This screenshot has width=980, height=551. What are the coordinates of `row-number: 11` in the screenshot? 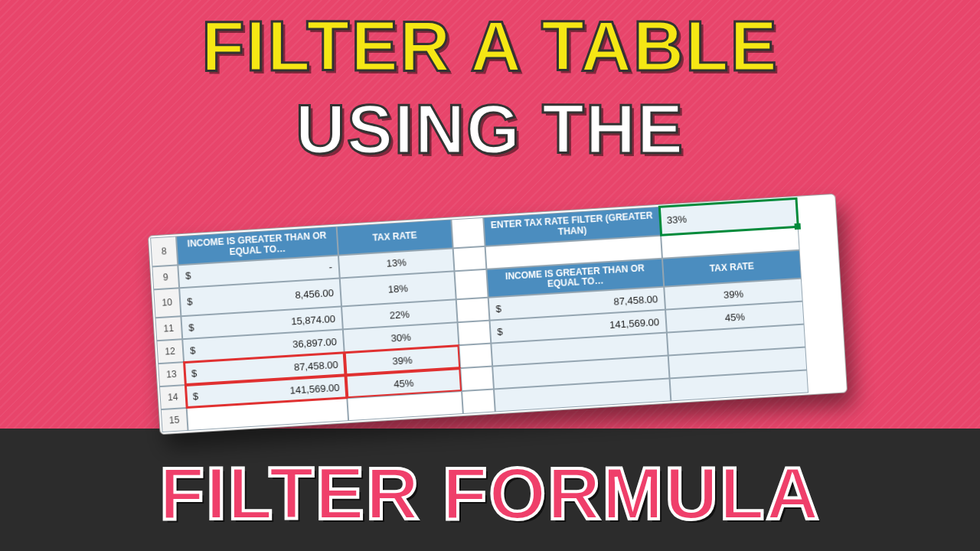 It's located at (168, 328).